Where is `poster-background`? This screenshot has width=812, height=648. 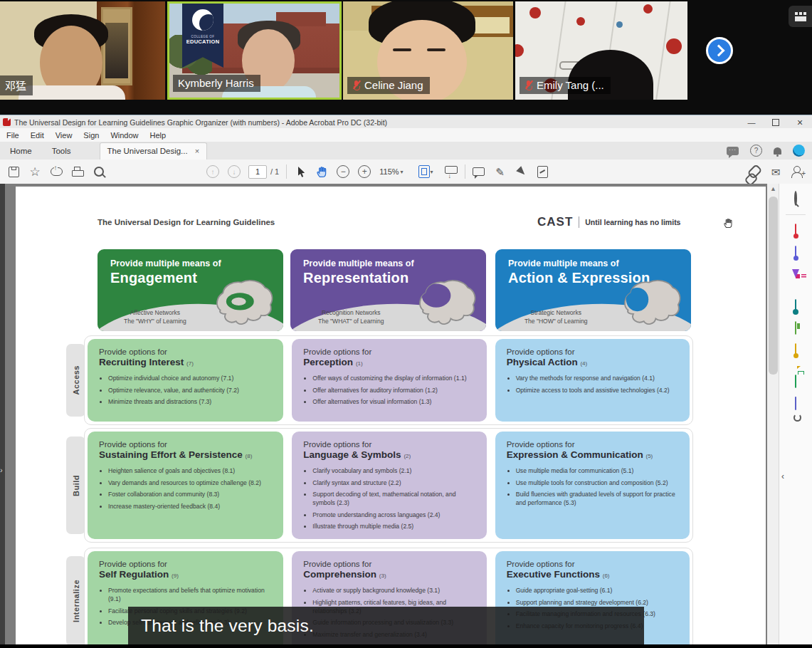
poster-background is located at coordinates (117, 46).